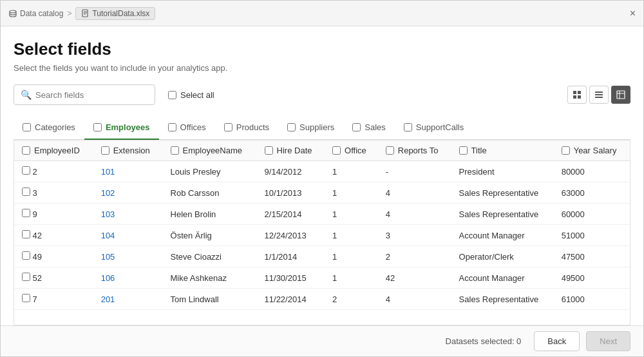  What do you see at coordinates (592, 236) in the screenshot?
I see `cell-yearsalary: 51000` at bounding box center [592, 236].